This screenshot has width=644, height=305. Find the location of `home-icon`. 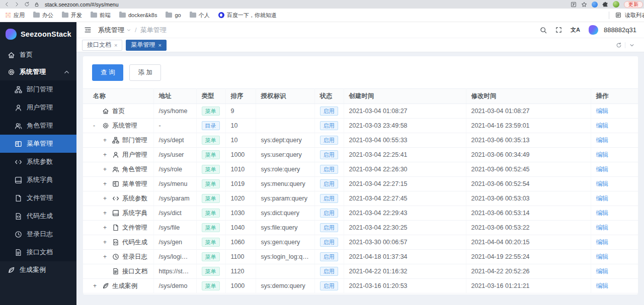

home-icon is located at coordinates (106, 111).